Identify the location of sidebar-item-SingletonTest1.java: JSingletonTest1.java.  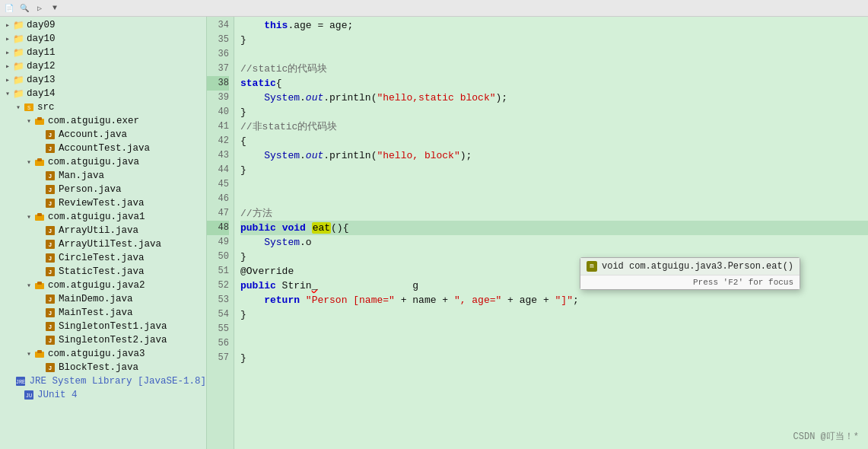
(103, 326).